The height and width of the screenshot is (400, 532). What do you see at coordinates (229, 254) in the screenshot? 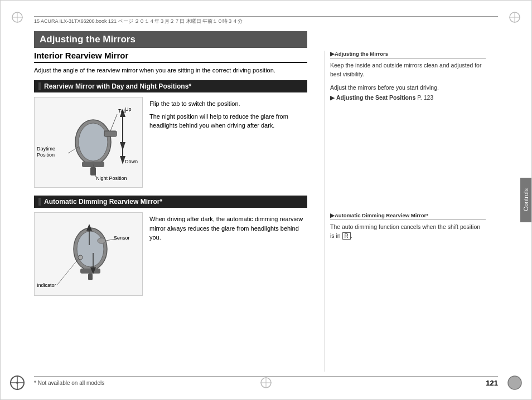
I see `section2-description: When driving after dark, the automatic d…` at bounding box center [229, 254].